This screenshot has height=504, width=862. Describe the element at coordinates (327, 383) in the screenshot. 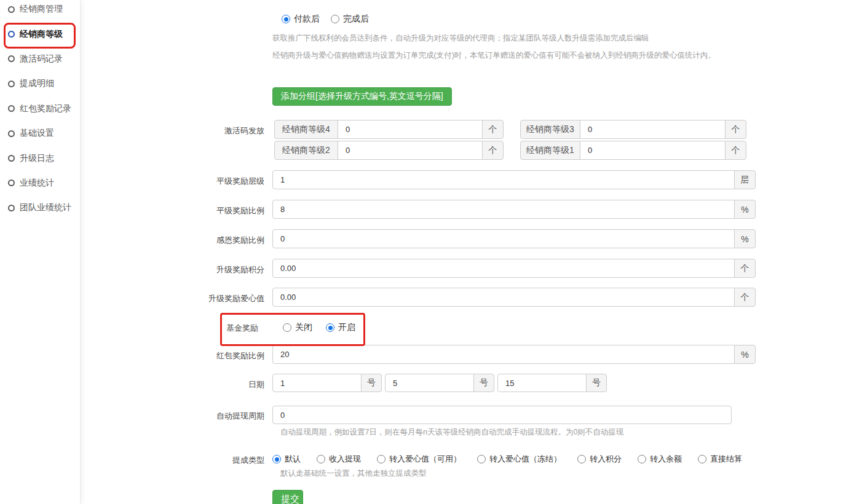

I see `date-group-1: 号` at that location.